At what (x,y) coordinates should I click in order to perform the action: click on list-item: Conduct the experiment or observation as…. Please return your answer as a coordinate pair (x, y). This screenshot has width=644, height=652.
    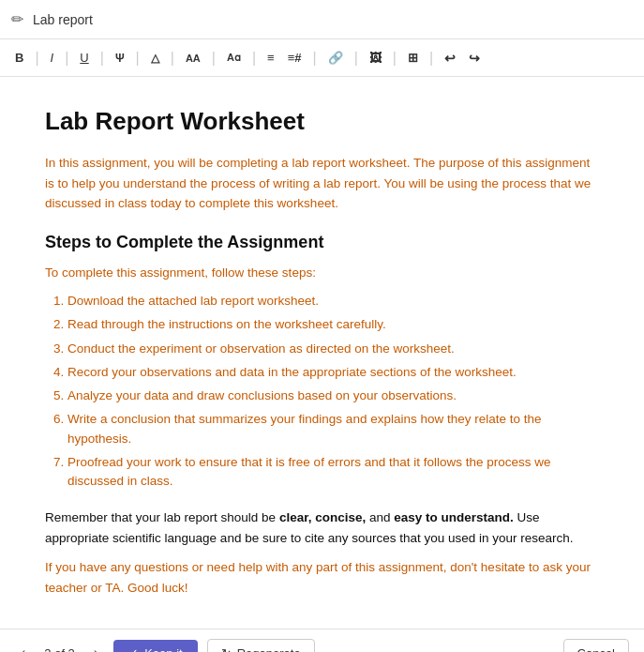
    Looking at the image, I should click on (334, 349).